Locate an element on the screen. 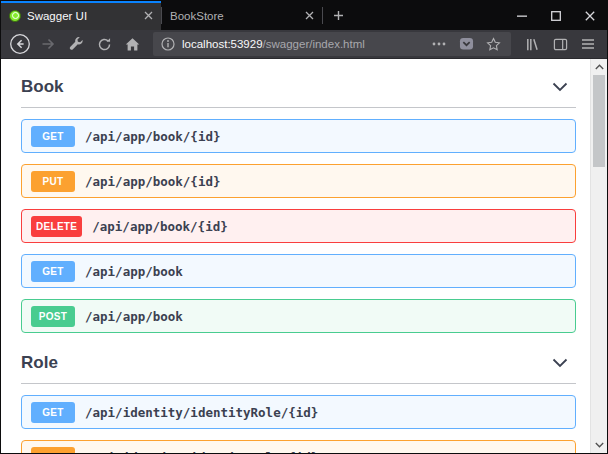 The image size is (608, 454). url-text: localhost:53929/swagger/index.html is located at coordinates (302, 44).